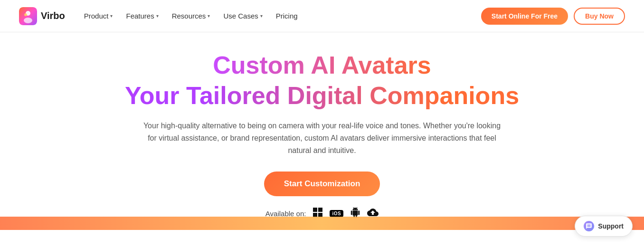 This screenshot has width=644, height=248. Describe the element at coordinates (322, 184) in the screenshot. I see `start-customization-button: Start Customization` at that location.